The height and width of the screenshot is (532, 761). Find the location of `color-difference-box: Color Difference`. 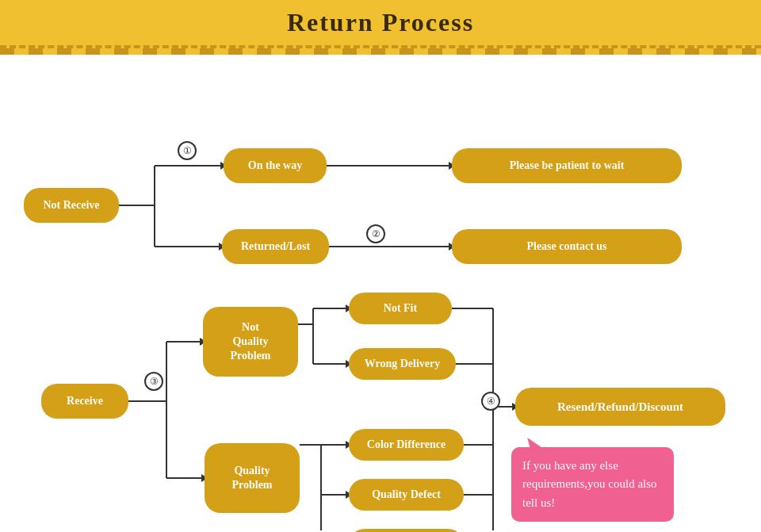

color-difference-box: Color Difference is located at coordinates (406, 445).